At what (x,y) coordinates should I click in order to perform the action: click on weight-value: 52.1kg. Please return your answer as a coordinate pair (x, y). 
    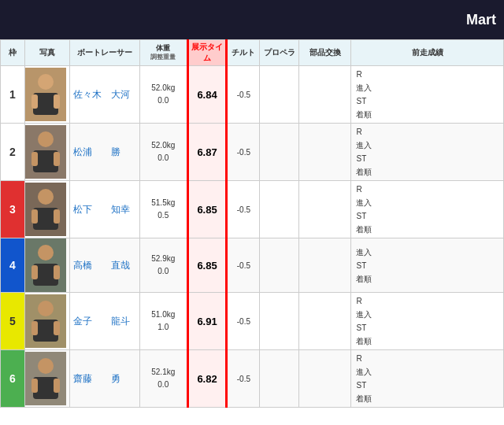
    Looking at the image, I should click on (164, 372).